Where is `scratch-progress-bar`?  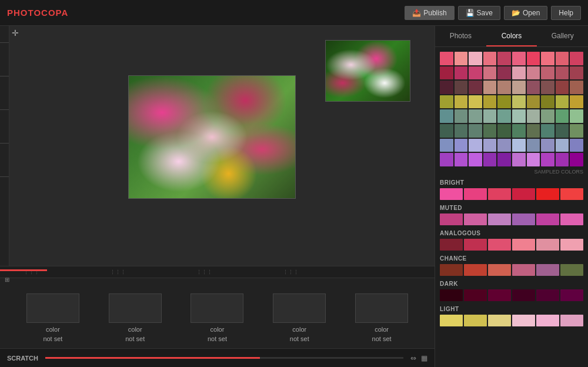 scratch-progress-bar is located at coordinates (225, 358).